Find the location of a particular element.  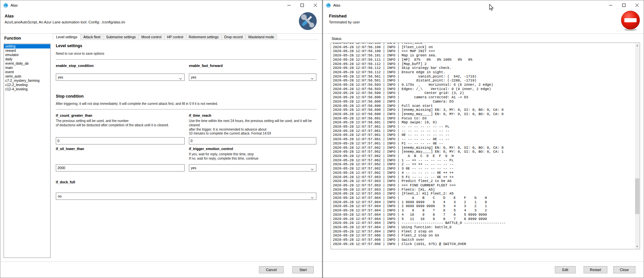

close-action-button: Close is located at coordinates (624, 270).